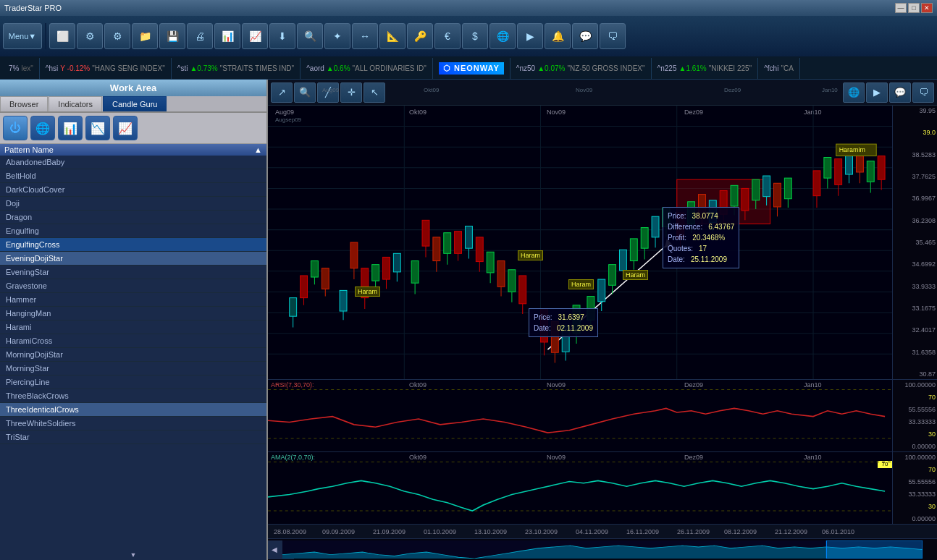 Image resolution: width=937 pixels, height=560 pixels. Describe the element at coordinates (915, 177) in the screenshot. I see `price-label-3: 37.7625` at that location.